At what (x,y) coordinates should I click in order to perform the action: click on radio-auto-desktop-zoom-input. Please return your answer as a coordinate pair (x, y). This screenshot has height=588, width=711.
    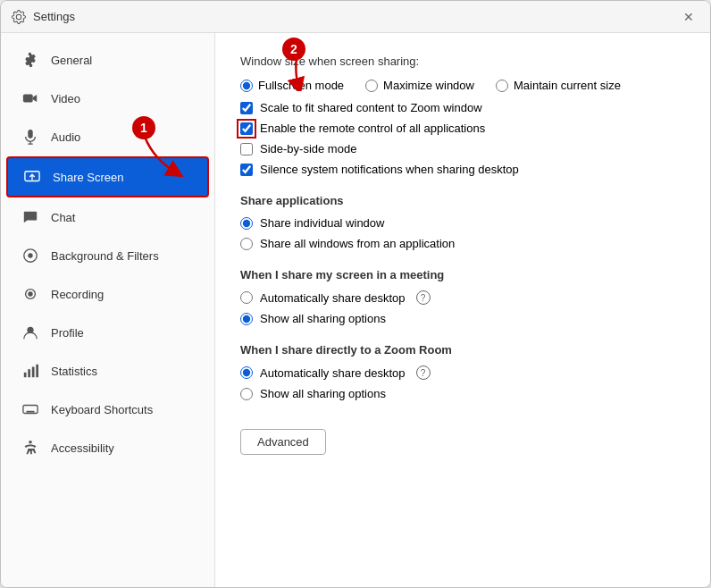
    Looking at the image, I should click on (247, 373).